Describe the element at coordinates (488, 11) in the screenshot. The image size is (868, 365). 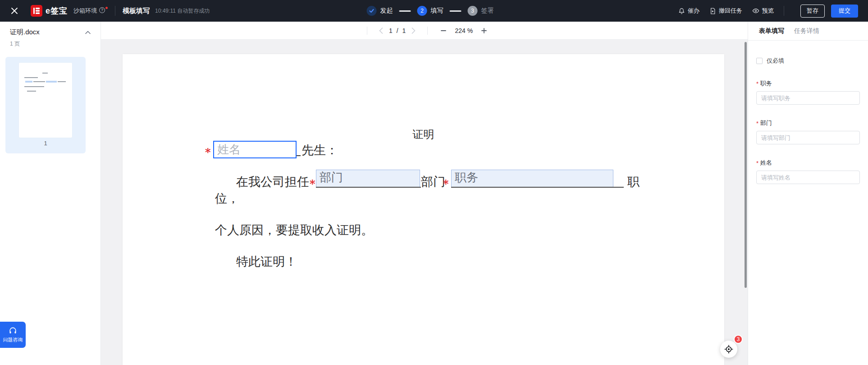
I see `step-label: 签署` at that location.